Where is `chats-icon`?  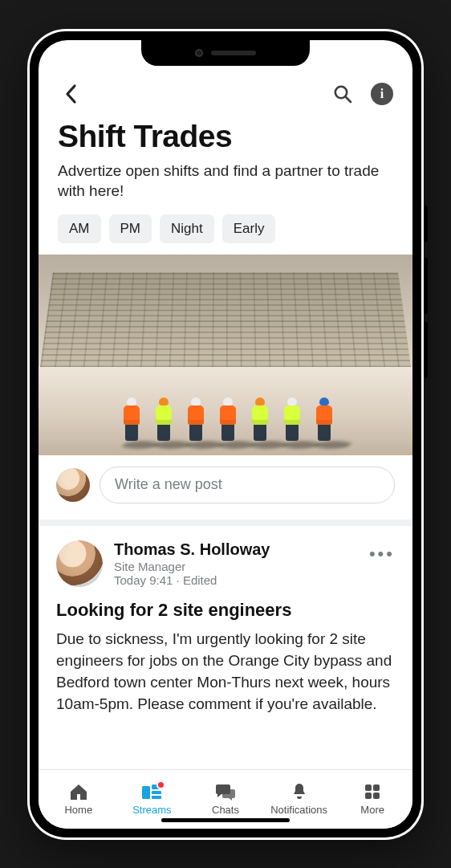
chats-icon is located at coordinates (226, 792).